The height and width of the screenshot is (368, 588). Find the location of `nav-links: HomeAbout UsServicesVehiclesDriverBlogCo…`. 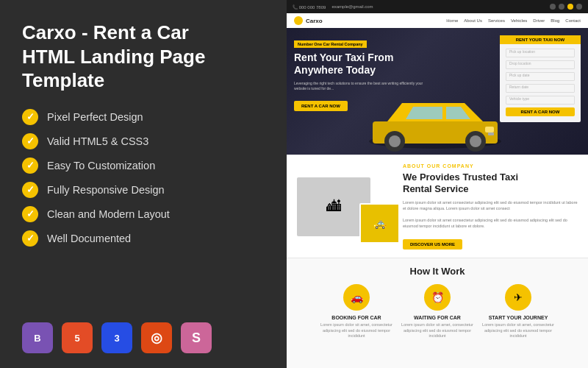

nav-links: HomeAbout UsServicesVehiclesDriverBlogCo… is located at coordinates (513, 21).